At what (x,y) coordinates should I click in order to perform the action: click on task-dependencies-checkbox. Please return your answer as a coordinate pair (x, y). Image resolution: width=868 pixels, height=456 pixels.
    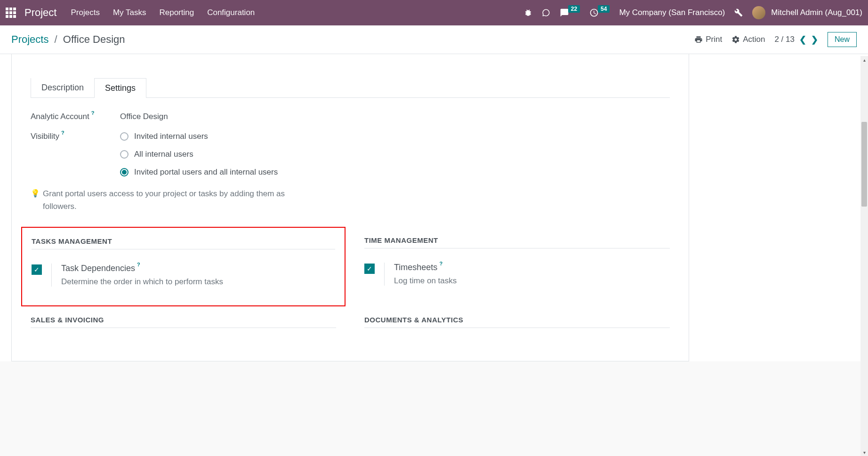
    Looking at the image, I should click on (37, 270).